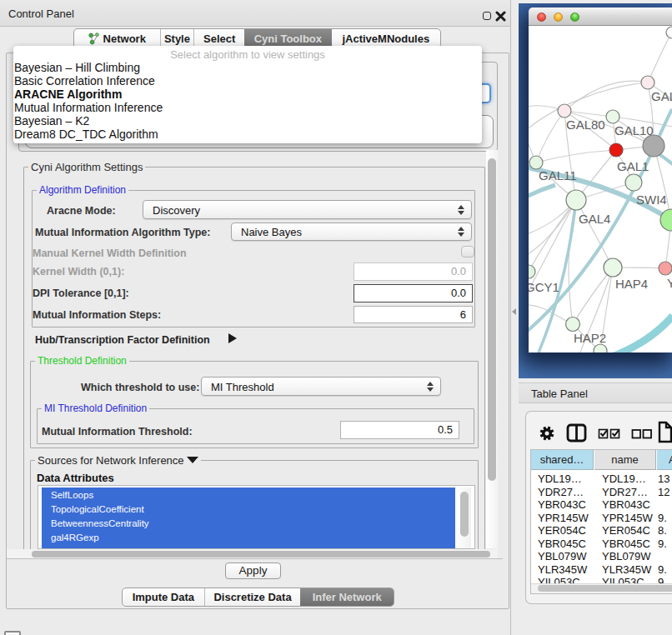  I want to click on svg-text: SWI4, so click(652, 200).